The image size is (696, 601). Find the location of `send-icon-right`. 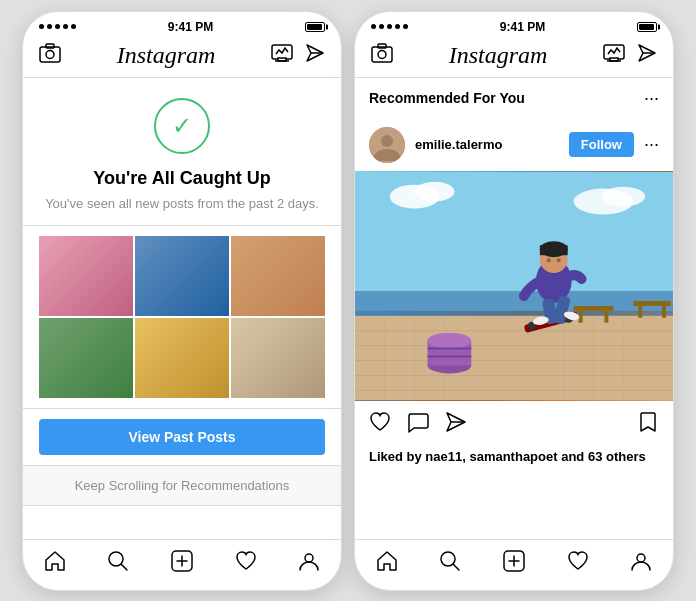

send-icon-right is located at coordinates (647, 56).